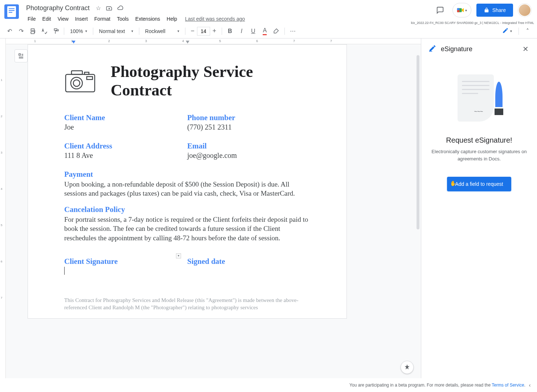  I want to click on field-value-phone: (770) 251 2311, so click(249, 127).